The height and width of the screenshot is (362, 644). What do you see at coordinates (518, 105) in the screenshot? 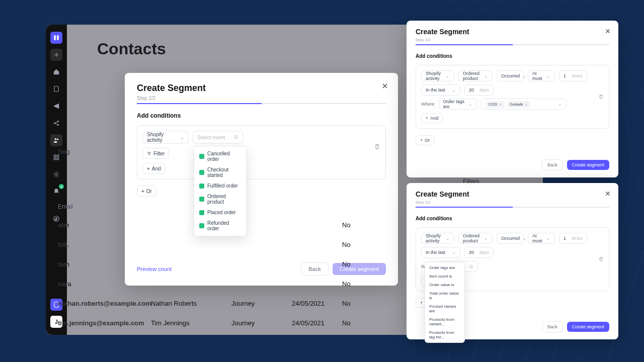
I see `tag-gokwik: Gokwik×` at bounding box center [518, 105].